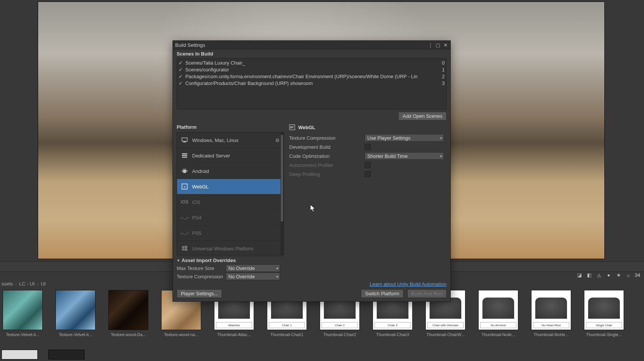 The image size is (644, 361). I want to click on deep-profiling-label: Deep Profiling, so click(327, 174).